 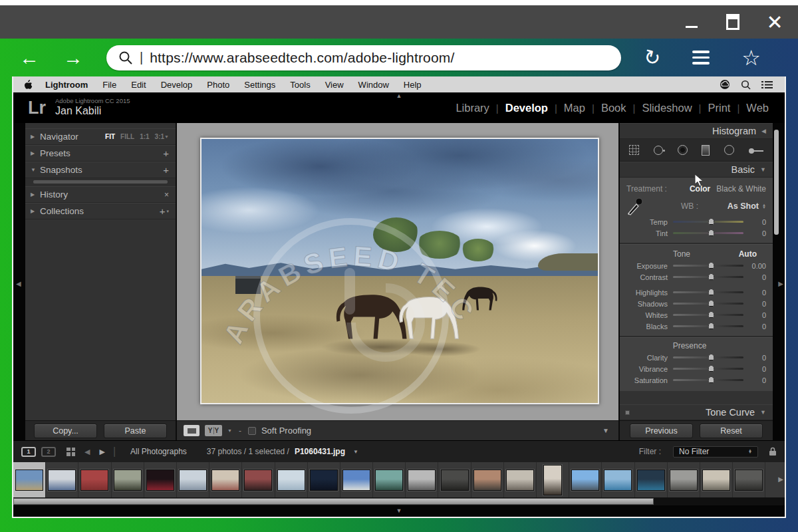 I want to click on graduated-filter-icon, so click(x=706, y=150).